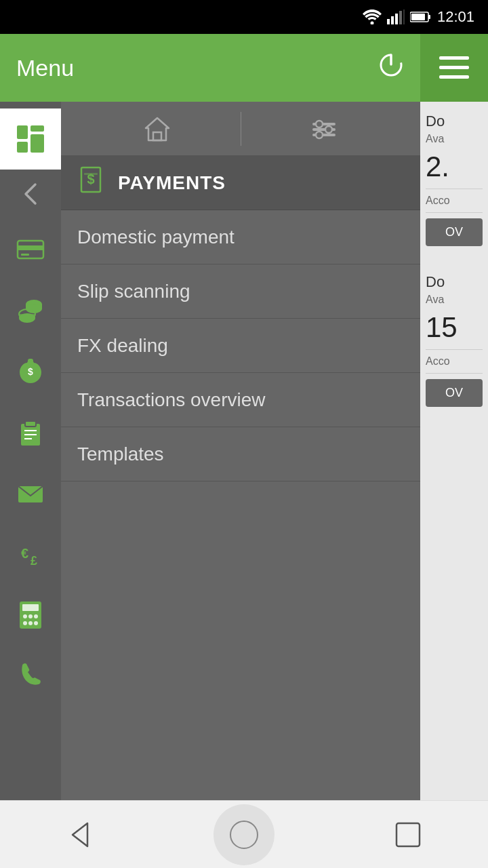 The width and height of the screenshot is (488, 868). What do you see at coordinates (30, 371) in the screenshot?
I see `sidebar-item-money-bag: $` at bounding box center [30, 371].